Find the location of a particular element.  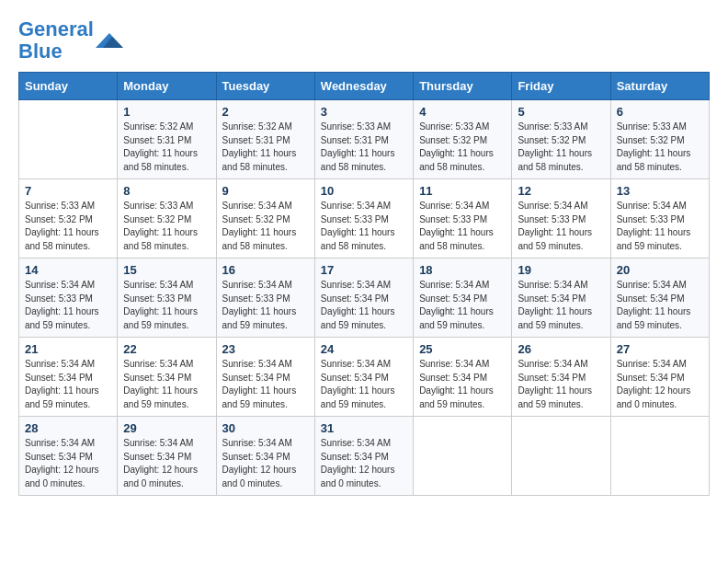

calendar-cell: 25Sunrise: 5:34 AM Sunset: 5:34 PM Dayli… is located at coordinates (463, 377).